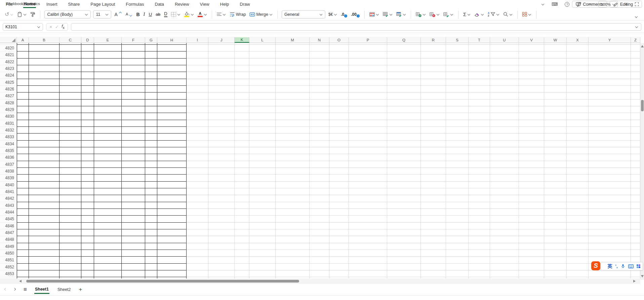 This screenshot has width=644, height=300. I want to click on cell-V4832, so click(532, 130).